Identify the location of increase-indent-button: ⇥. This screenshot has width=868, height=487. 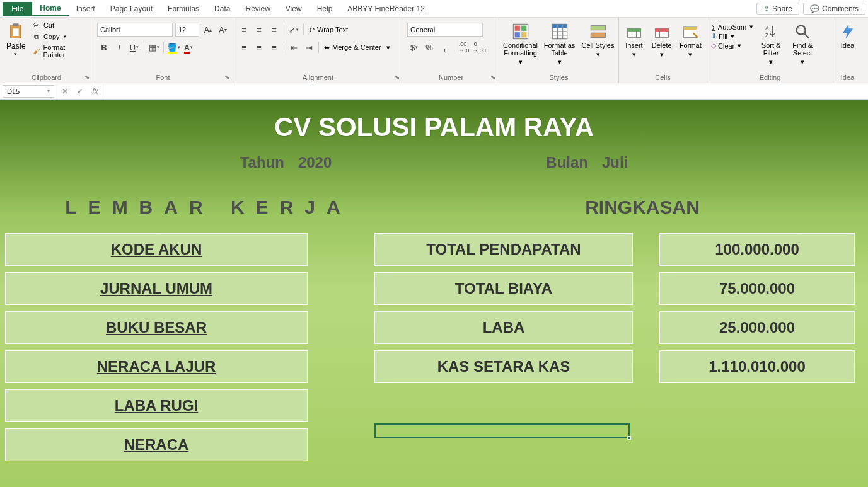
(309, 47).